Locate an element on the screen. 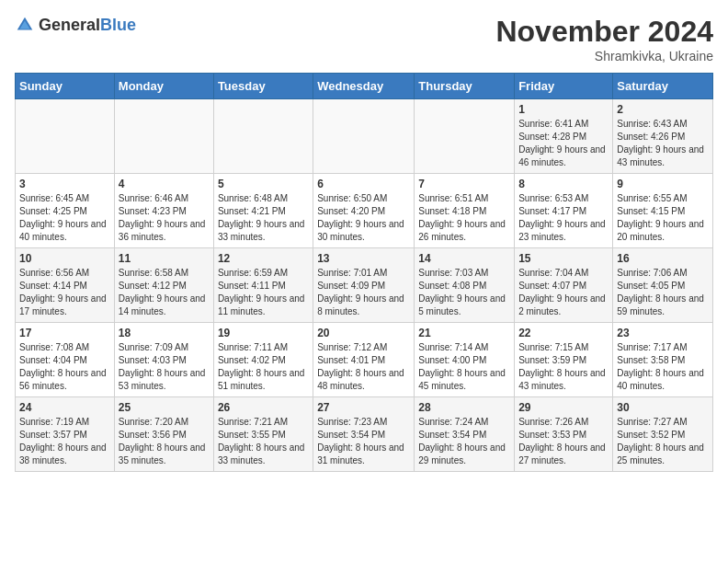 This screenshot has width=728, height=563. day-info: Sunrise: 6:53 AM Sunset: 4:17 PM Dayligh… is located at coordinates (563, 218).